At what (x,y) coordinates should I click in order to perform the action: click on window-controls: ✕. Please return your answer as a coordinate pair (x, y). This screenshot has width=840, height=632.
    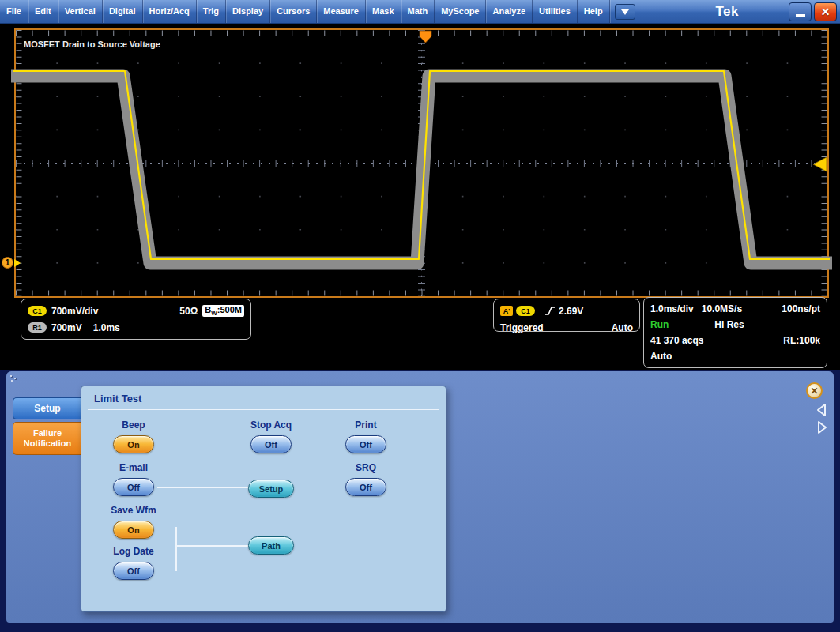
    Looking at the image, I should click on (812, 12).